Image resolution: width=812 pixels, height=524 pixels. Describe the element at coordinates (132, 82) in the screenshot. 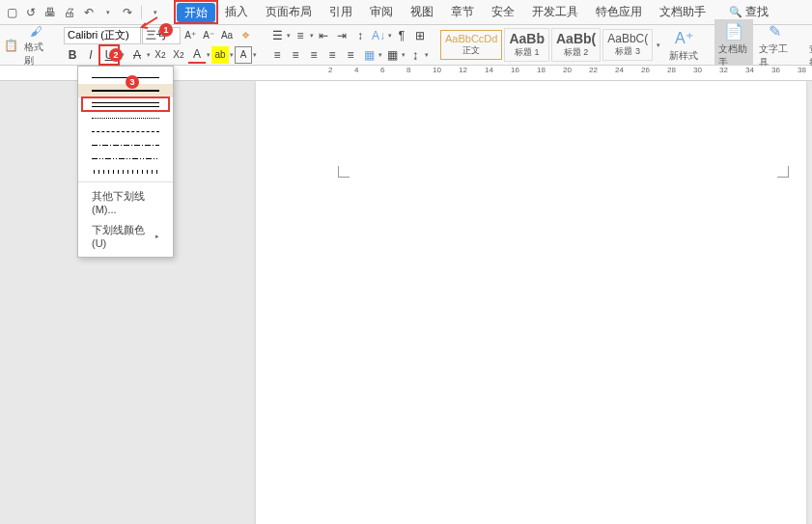

I see `callout-3: 3` at that location.